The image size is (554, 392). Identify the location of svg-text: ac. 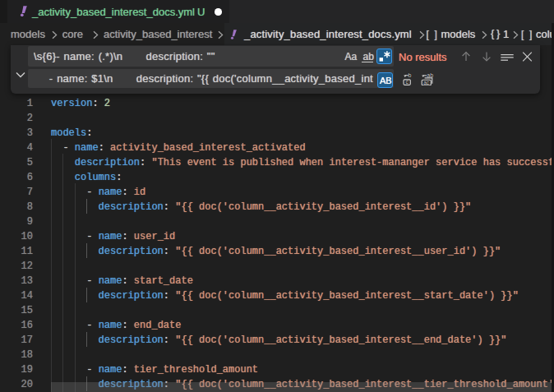
(427, 82).